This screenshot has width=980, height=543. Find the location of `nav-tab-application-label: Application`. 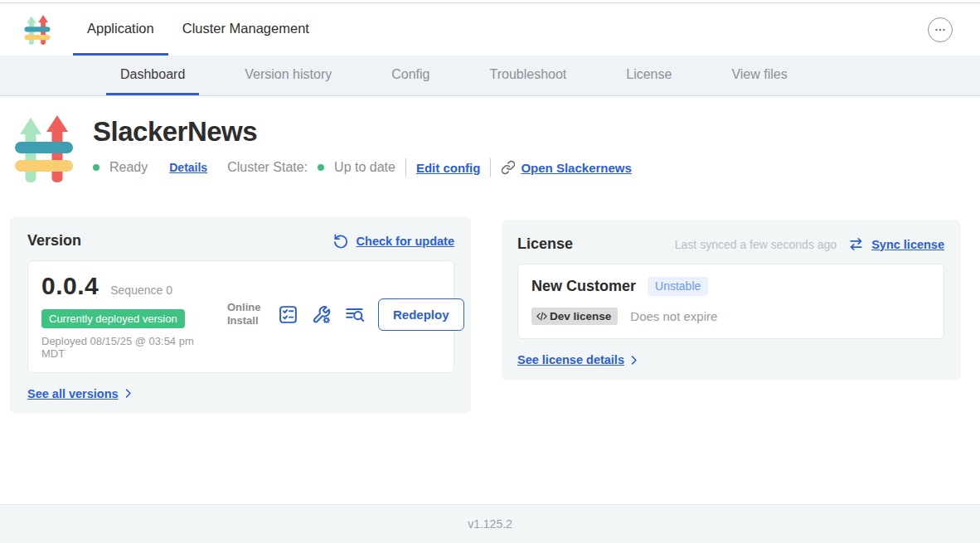

nav-tab-application-label: Application is located at coordinates (121, 28).